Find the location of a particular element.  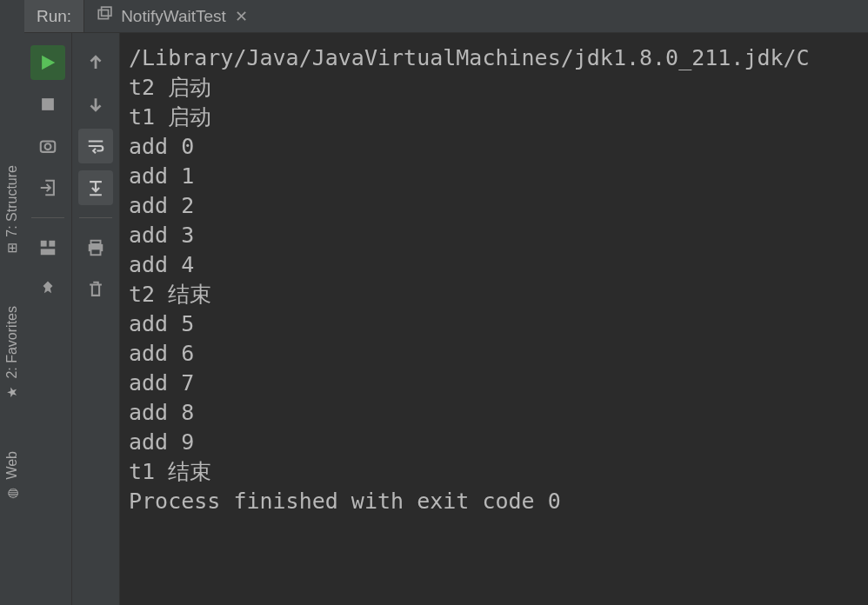

exit-button is located at coordinates (48, 188).